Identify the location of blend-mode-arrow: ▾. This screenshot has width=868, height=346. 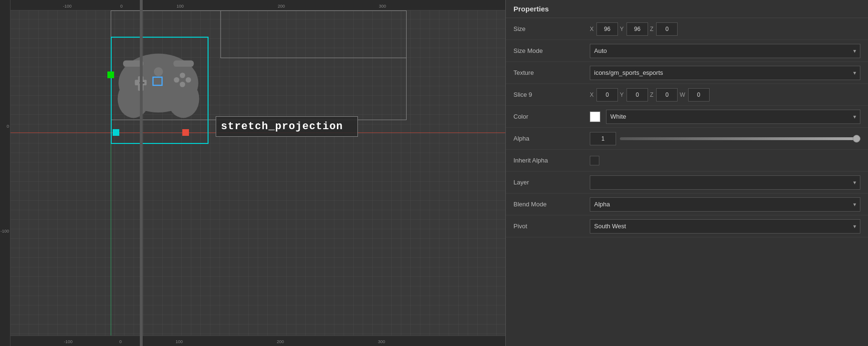
(855, 204).